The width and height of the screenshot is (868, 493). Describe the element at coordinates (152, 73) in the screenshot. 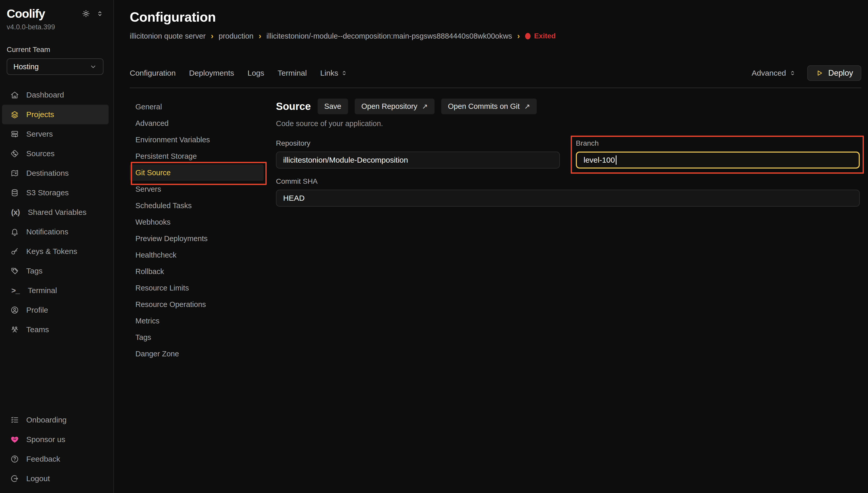

I see `tab-configuration: Configuration` at that location.